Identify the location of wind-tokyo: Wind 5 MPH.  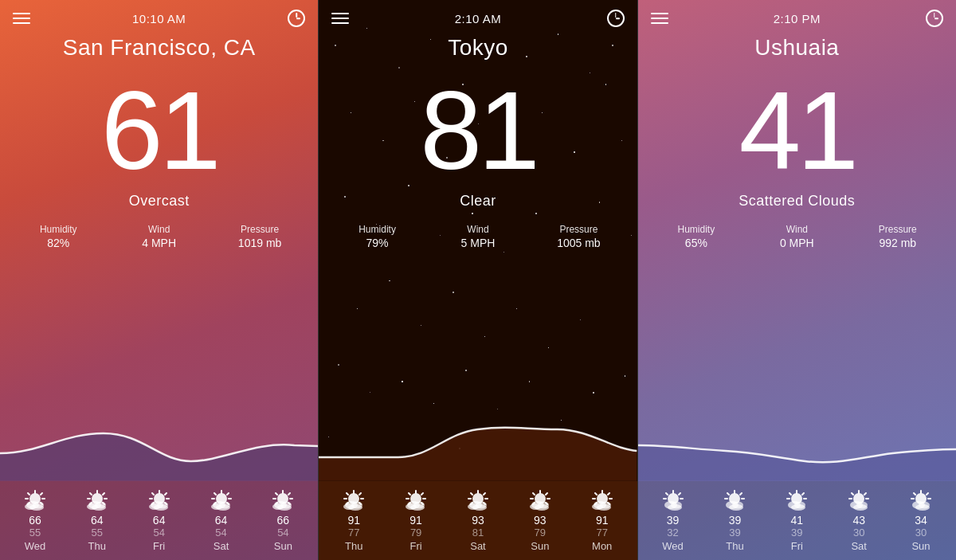
(478, 237).